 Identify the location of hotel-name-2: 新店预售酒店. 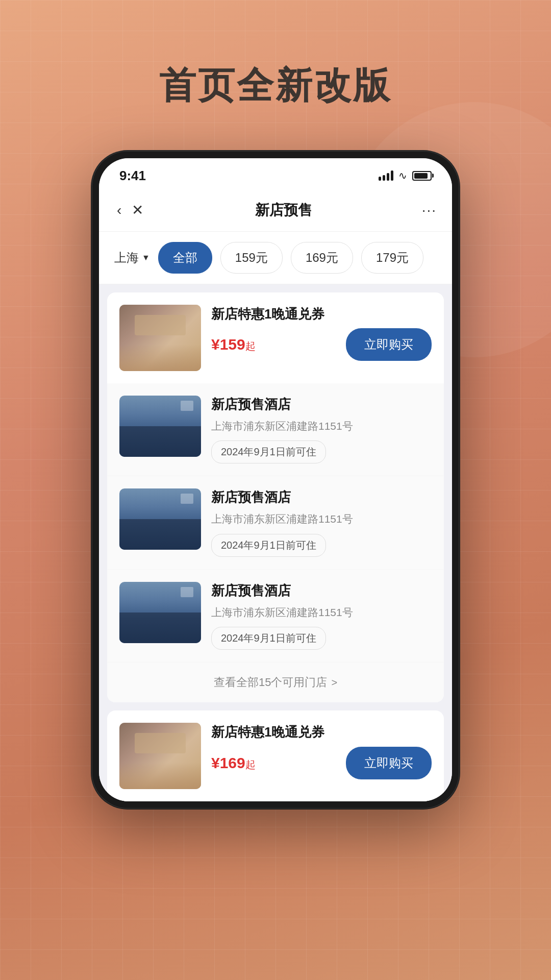
(321, 497).